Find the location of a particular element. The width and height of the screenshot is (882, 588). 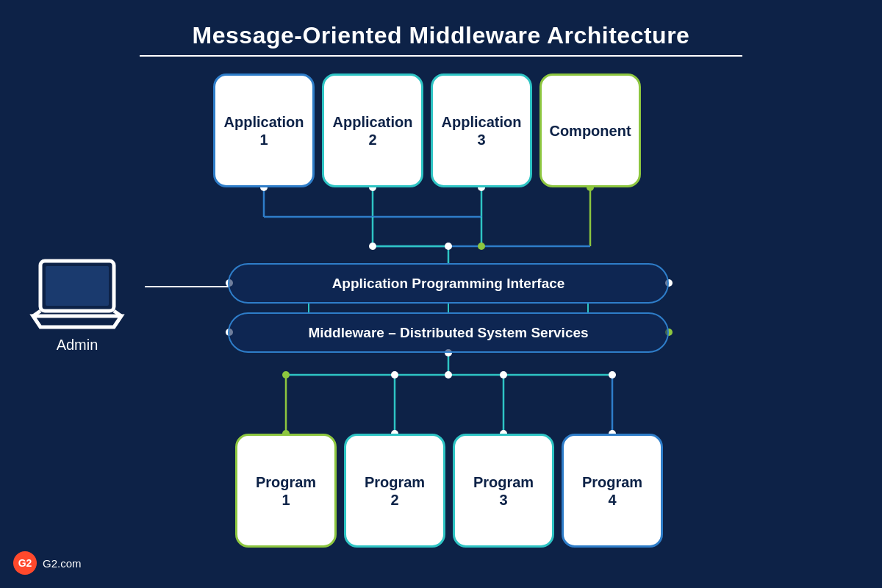

prog-label-4: Program4 is located at coordinates (612, 491).